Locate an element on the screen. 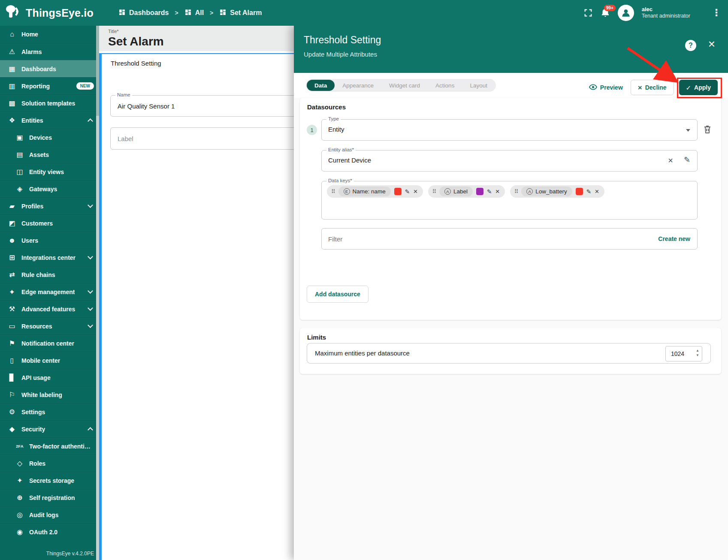 This screenshot has height=560, width=728. breadcrumb-item-set-alarm: Set Alarm is located at coordinates (240, 13).